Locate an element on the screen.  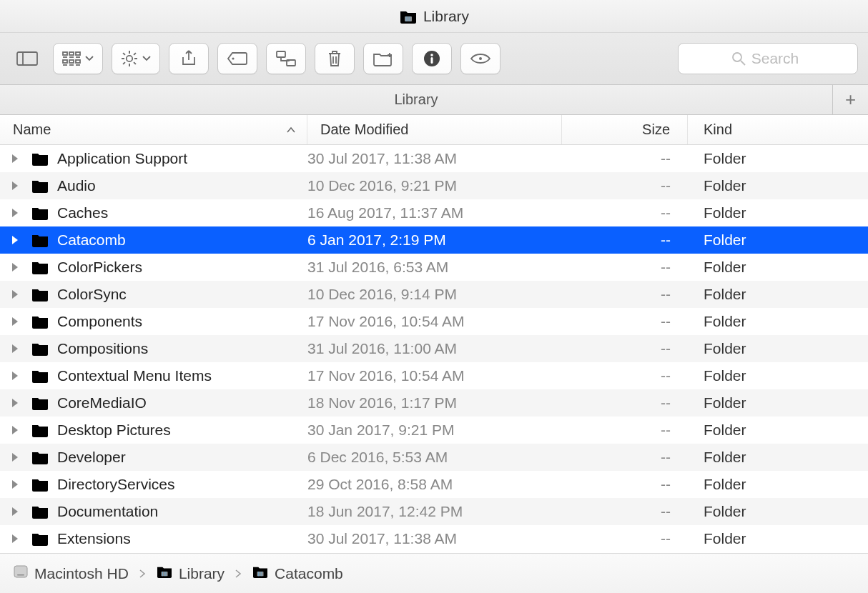
connect-server-button is located at coordinates (286, 59).